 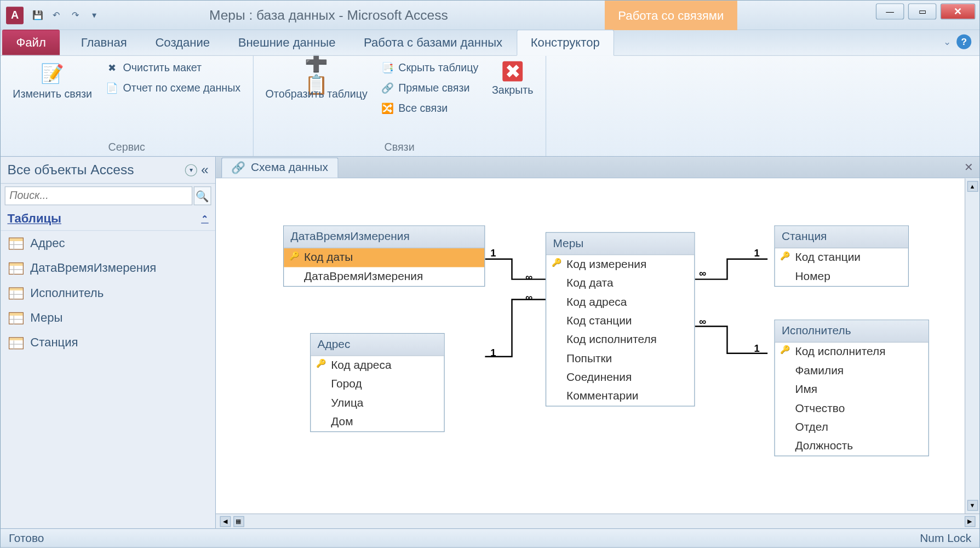 What do you see at coordinates (922, 11) in the screenshot?
I see `maximize-button: ▭` at bounding box center [922, 11].